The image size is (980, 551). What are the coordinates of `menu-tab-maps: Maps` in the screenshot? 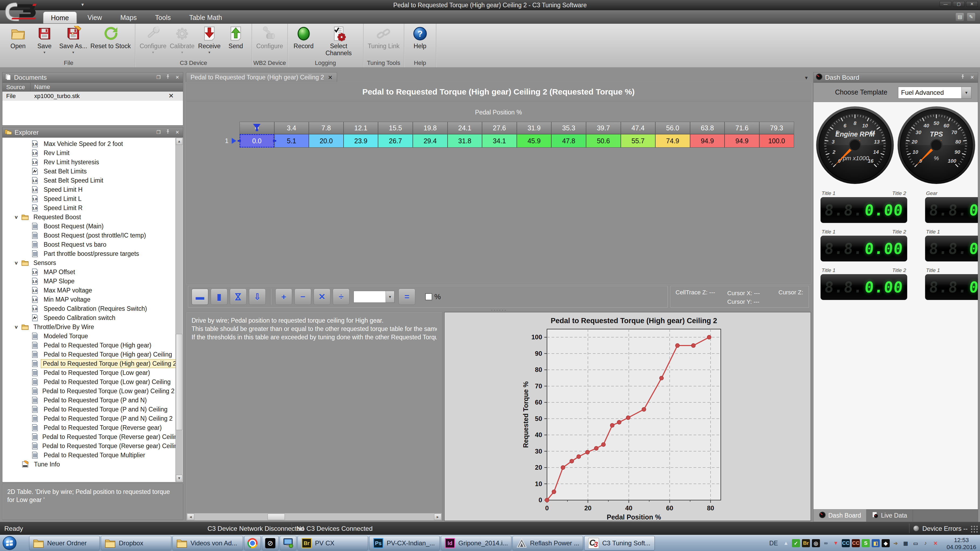 It's located at (129, 17).